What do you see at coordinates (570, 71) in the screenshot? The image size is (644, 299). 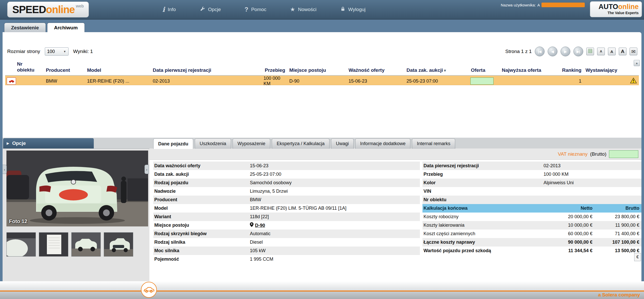 I see `col-ranking: Ranking` at bounding box center [570, 71].